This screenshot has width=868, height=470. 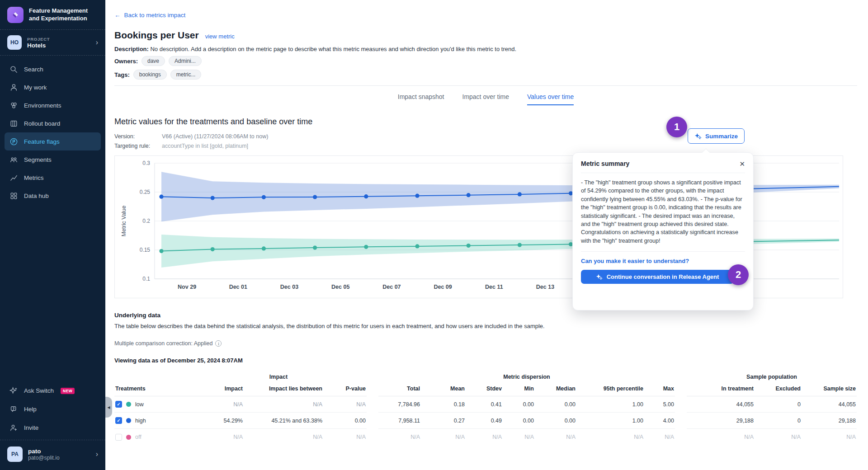 What do you see at coordinates (283, 437) in the screenshot?
I see `table-cell-lies: N/A` at bounding box center [283, 437].